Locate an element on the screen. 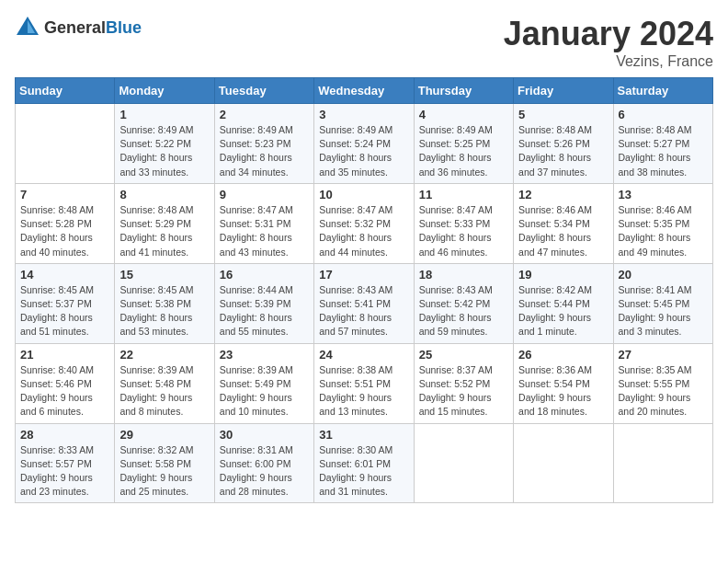 The height and width of the screenshot is (563, 728). day-cell: 1Sunrise: 8:49 AMSunset: 5:22 PMDaylight… is located at coordinates (165, 144).